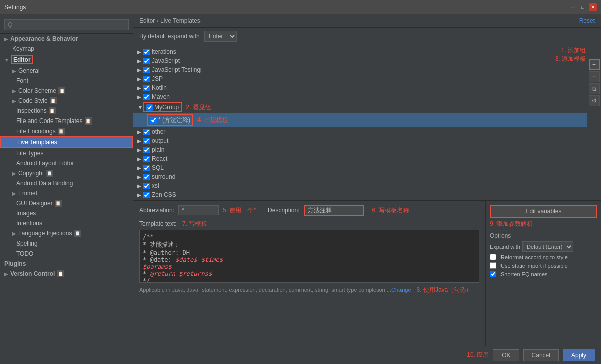 The width and height of the screenshot is (601, 364). What do you see at coordinates (541, 355) in the screenshot?
I see `cancel-button: Cancel` at bounding box center [541, 355].